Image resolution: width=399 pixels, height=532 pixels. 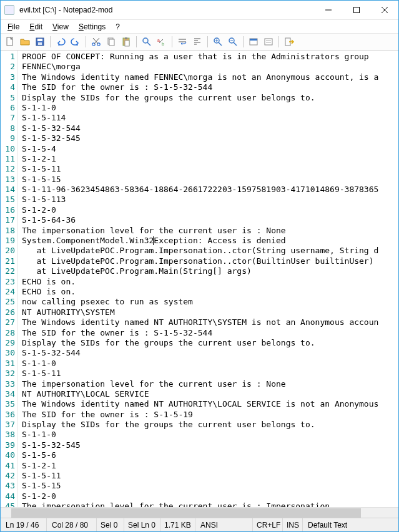 I want to click on text-line: The Windows identity named FENNEC\morga …, so click(x=210, y=77).